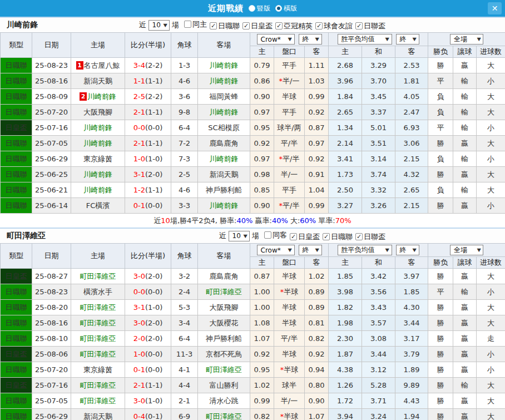 The height and width of the screenshot is (420, 505). Describe the element at coordinates (224, 338) in the screenshot. I see `away-team-name: 神戶勝利船` at that location.